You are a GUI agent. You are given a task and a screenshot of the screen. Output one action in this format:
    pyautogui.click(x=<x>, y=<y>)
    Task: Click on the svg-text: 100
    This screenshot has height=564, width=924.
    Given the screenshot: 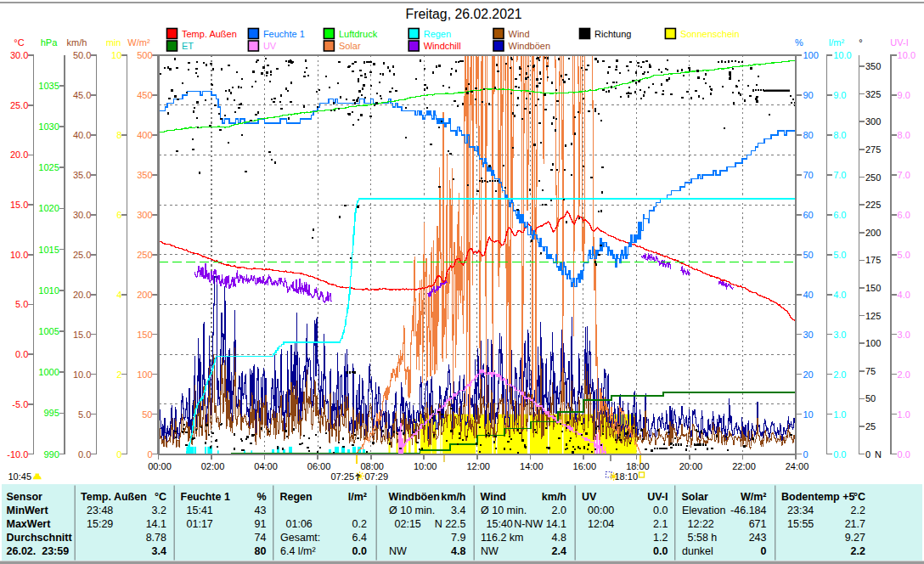 What is the action you would take?
    pyautogui.click(x=810, y=55)
    